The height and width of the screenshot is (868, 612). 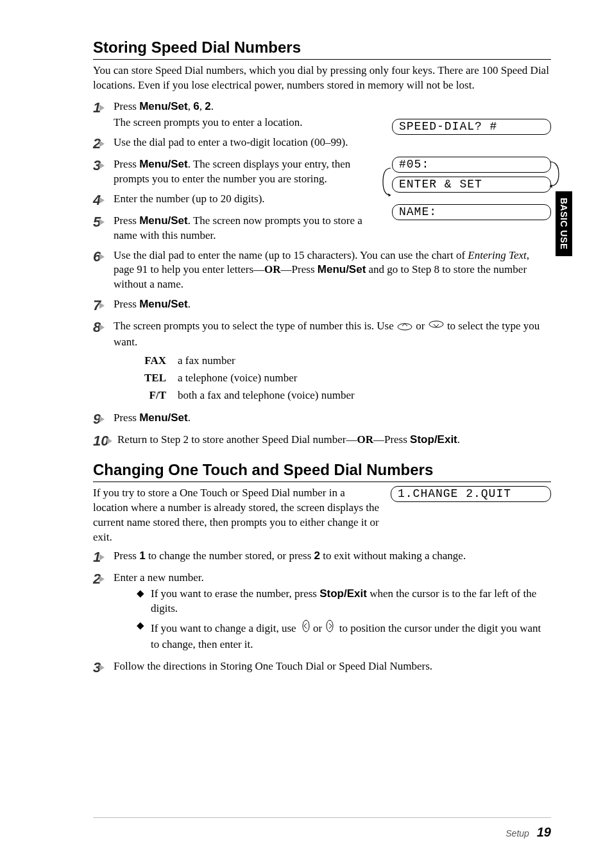 I want to click on step-6: 6 Use the dial pad to enter the name (up…, so click(x=322, y=271).